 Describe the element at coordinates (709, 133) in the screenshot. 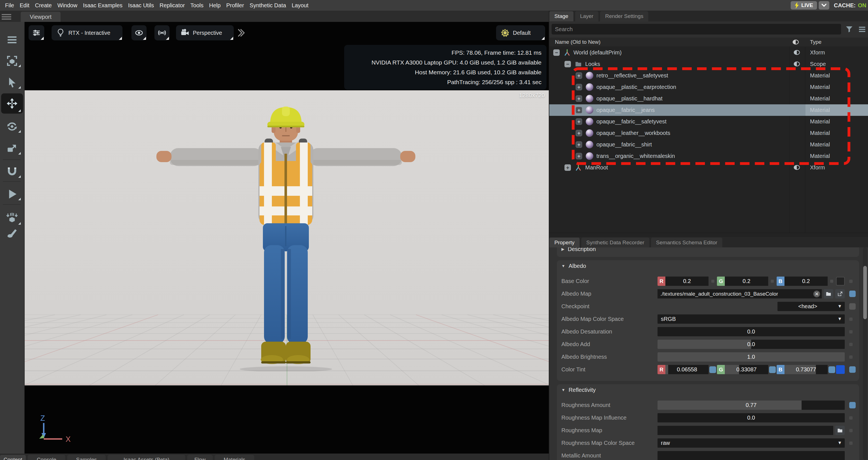

I see `tree-row-opaque-leather-workboots: +opaque__leather__workbootsMaterial` at that location.